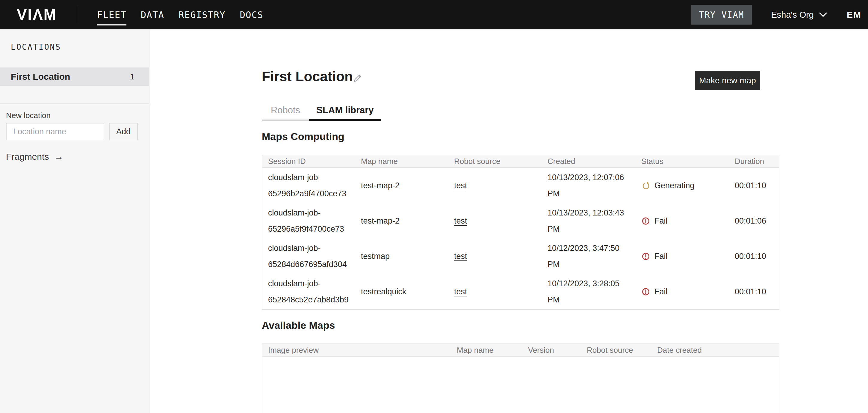 This screenshot has height=413, width=868. I want to click on tab-slam-library: SLAM library, so click(345, 110).